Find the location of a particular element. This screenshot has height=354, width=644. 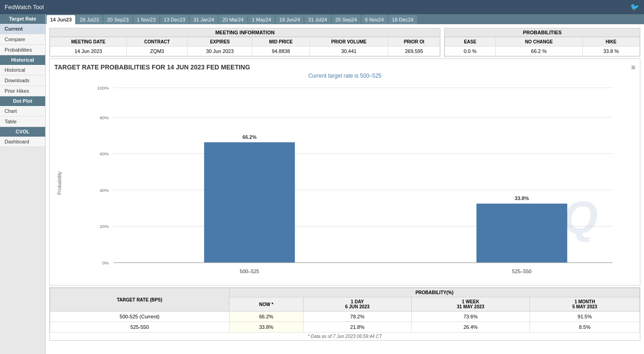

svg-text: 33.8% is located at coordinates (522, 198).